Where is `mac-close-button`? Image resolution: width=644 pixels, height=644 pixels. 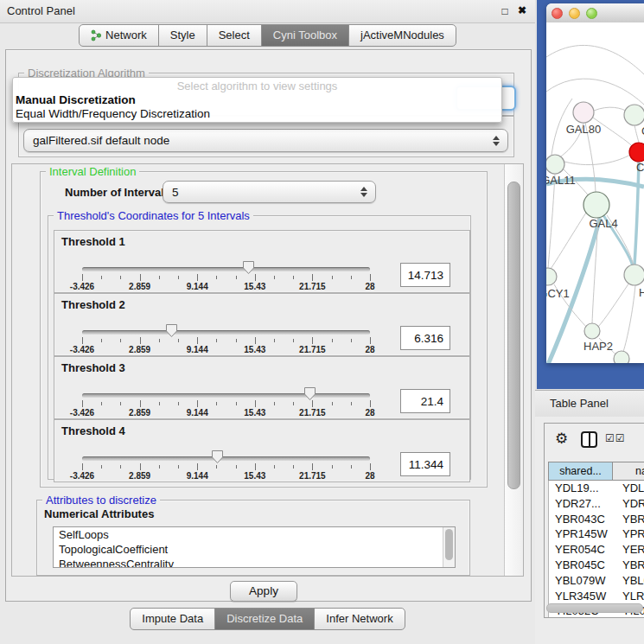
mac-close-button is located at coordinates (557, 14).